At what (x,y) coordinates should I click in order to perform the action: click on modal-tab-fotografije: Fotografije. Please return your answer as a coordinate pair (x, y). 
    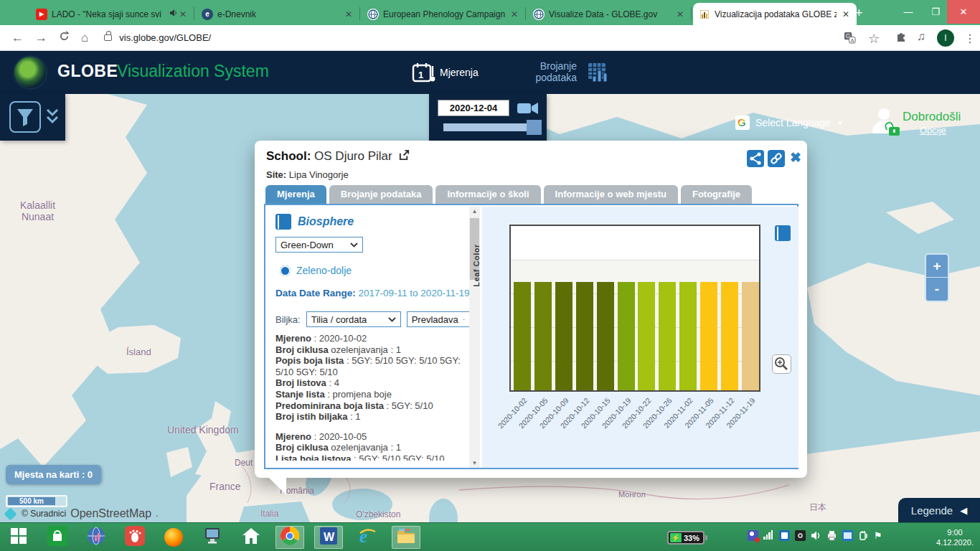
    Looking at the image, I should click on (716, 194).